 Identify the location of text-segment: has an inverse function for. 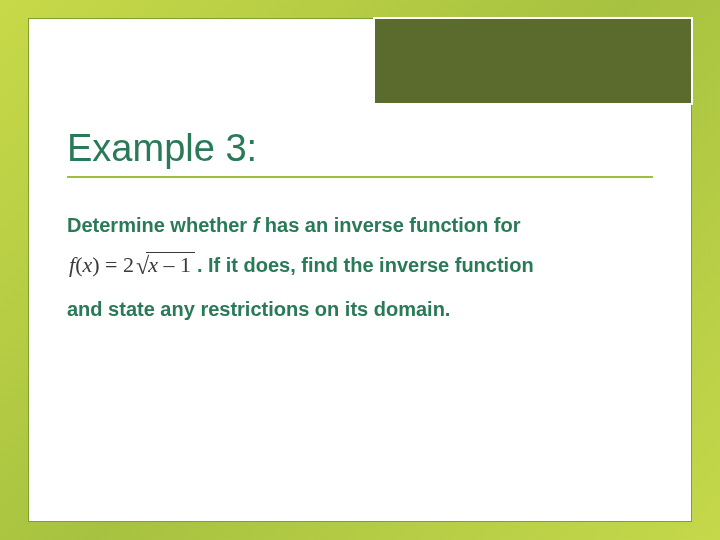
(390, 225).